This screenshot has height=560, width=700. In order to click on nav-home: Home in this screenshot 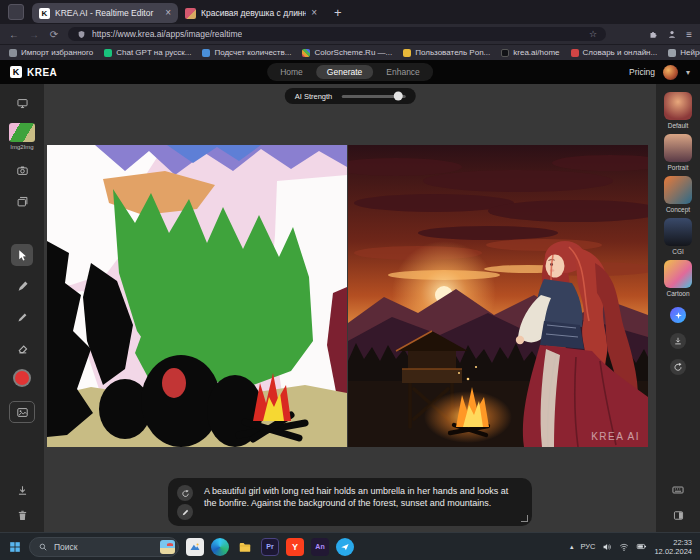, I will do `click(292, 72)`.